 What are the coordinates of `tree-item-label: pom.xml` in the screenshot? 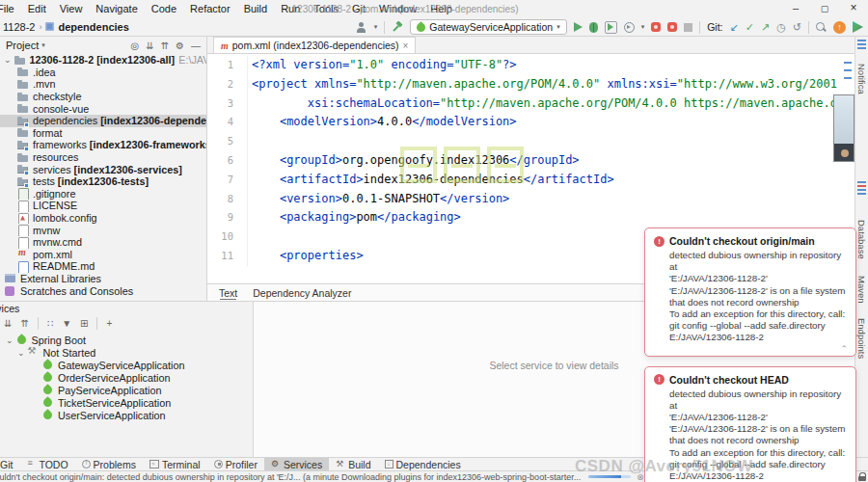 It's located at (52, 254).